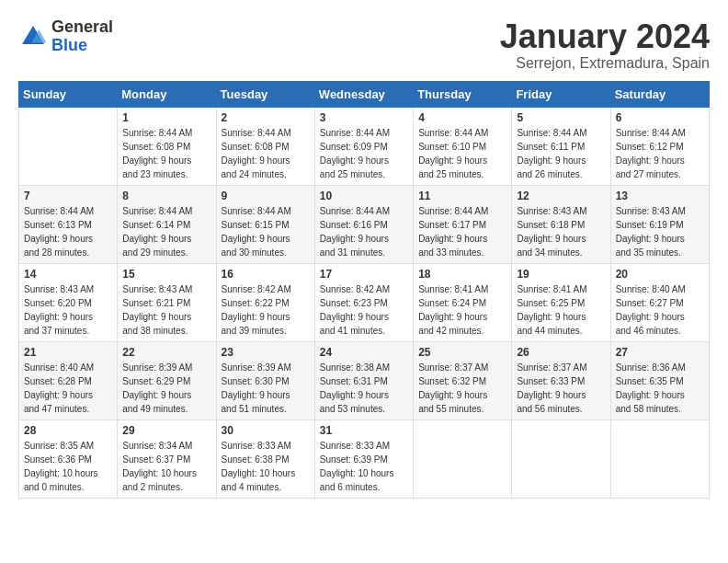 The width and height of the screenshot is (728, 563). What do you see at coordinates (364, 458) in the screenshot?
I see `calendar-week-row: 28Sunrise: 8:35 AM Sunset: 6:36 PM Dayli…` at bounding box center [364, 458].